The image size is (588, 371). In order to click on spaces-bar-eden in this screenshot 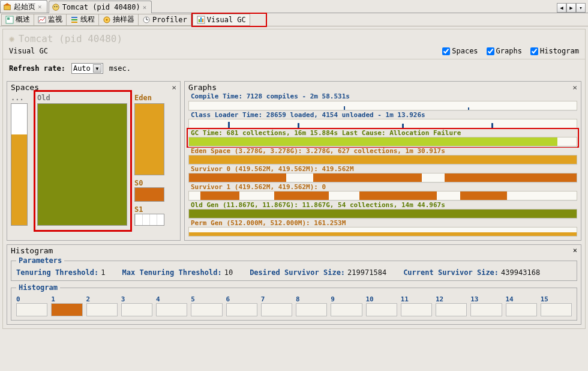, I will do `click(149, 139)`.